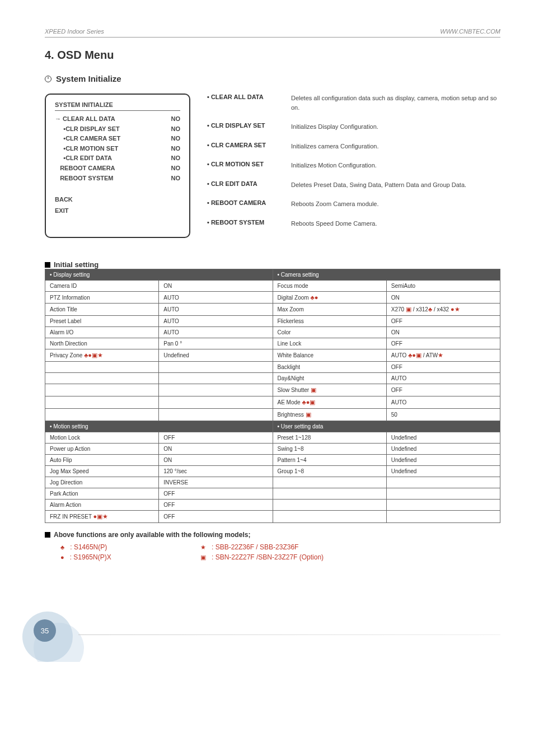 The width and height of the screenshot is (534, 756). I want to click on legend-row: ♣ : S1465N(P)★ : SBB-22Z36F / SBB-23Z36F, so click(280, 547).